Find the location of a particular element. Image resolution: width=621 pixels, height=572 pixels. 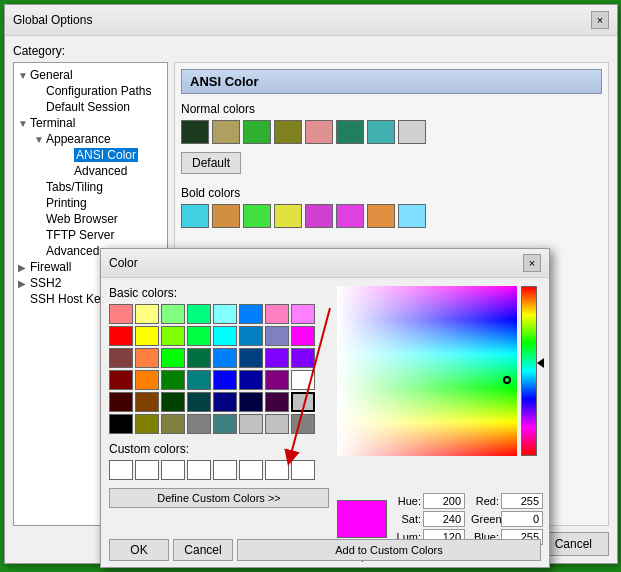

sidebar-item-ansi-color: ANSI Color is located at coordinates (112, 155).